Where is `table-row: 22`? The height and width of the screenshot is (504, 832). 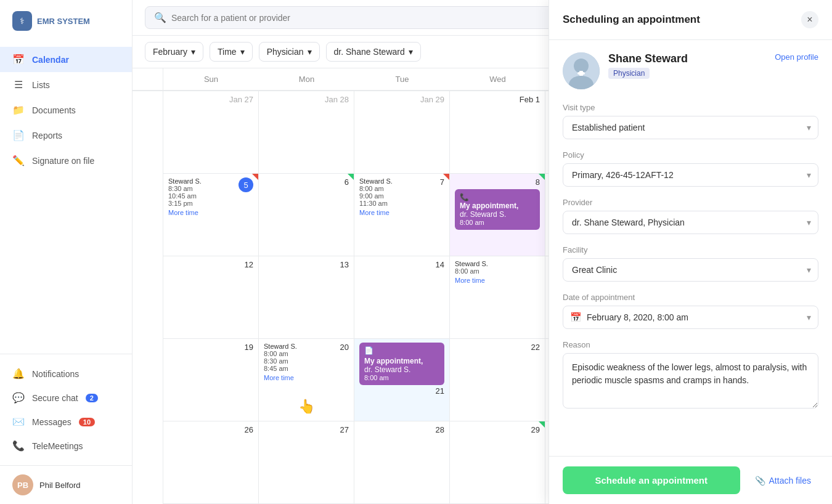
table-row: 22 is located at coordinates (498, 380).